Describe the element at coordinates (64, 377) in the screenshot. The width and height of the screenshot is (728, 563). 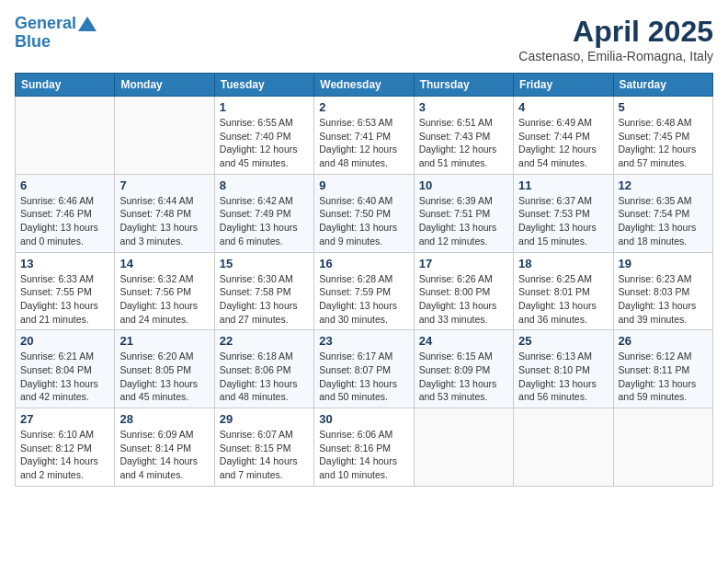
I see `day-info: Sunrise: 6:21 AM Sunset: 8:04 PM Dayligh…` at that location.